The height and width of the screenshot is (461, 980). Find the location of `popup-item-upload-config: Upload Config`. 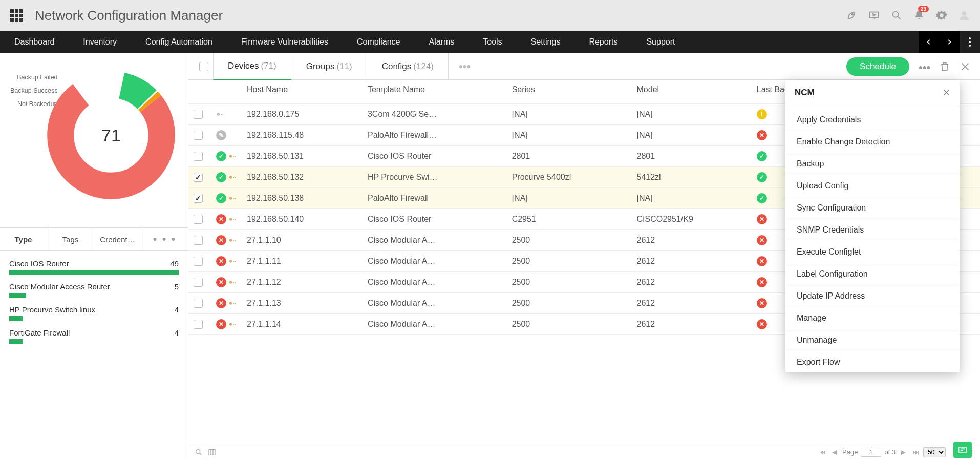

popup-item-upload-config: Upload Config is located at coordinates (872, 186).